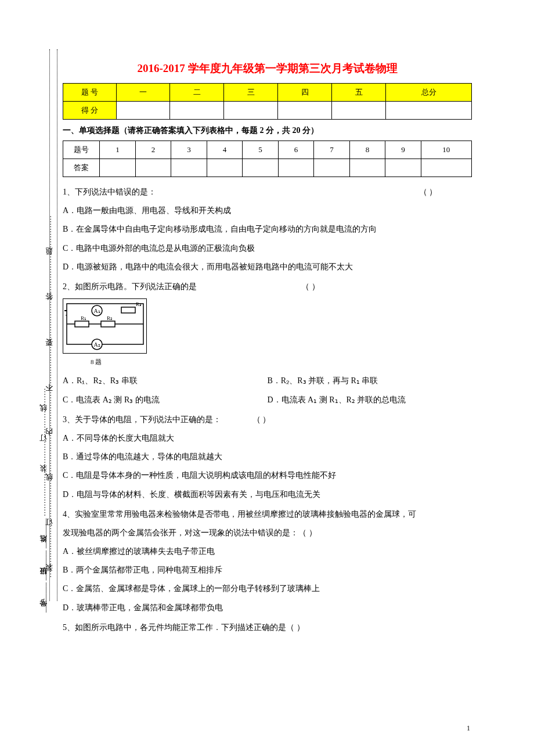  I want to click on q2-b: B．R₂、R₃ 并联，再与 R₁ 串联, so click(370, 381).